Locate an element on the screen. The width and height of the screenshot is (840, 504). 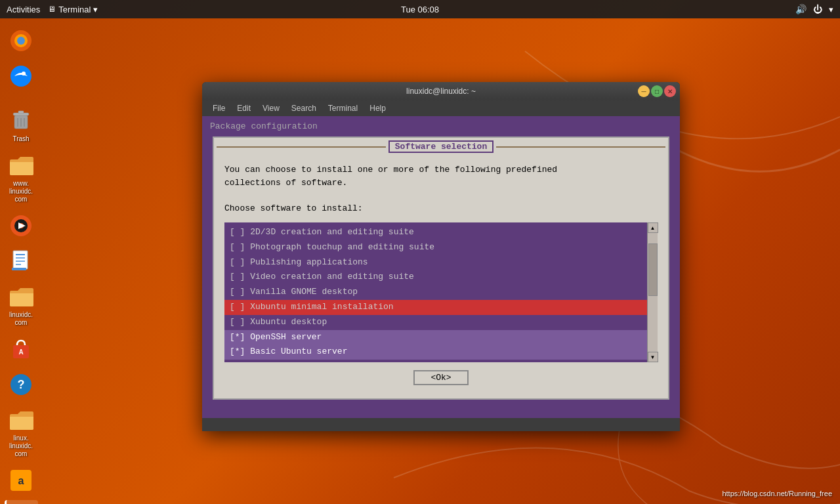
amazon-icon: a is located at coordinates (21, 480).